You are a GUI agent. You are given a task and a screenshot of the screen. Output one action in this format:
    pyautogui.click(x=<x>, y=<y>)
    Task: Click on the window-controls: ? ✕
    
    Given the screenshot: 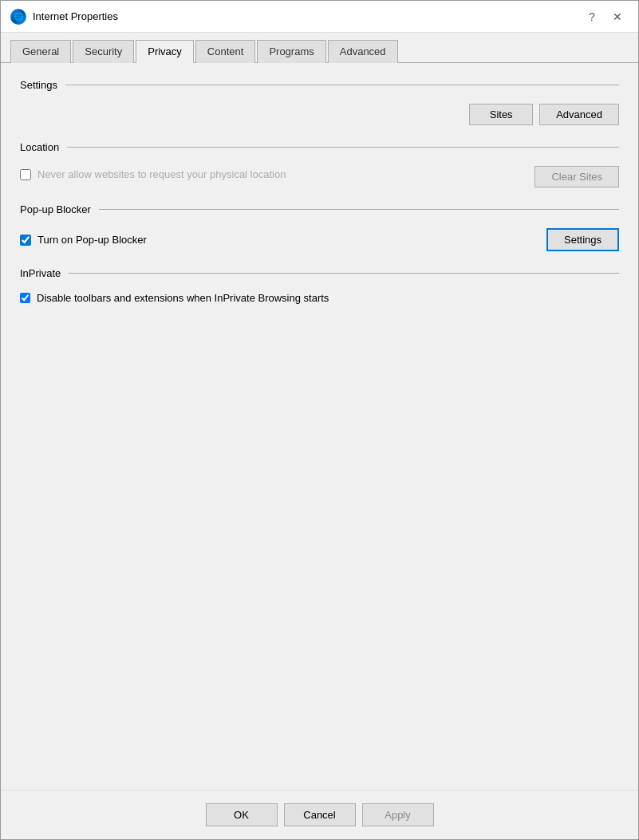 What is the action you would take?
    pyautogui.click(x=605, y=17)
    